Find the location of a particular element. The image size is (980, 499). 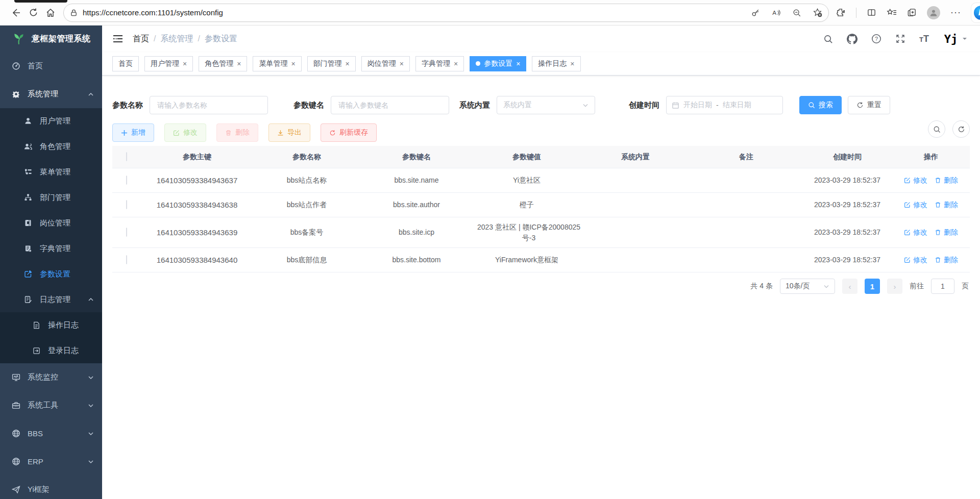

collections-icon is located at coordinates (912, 12).